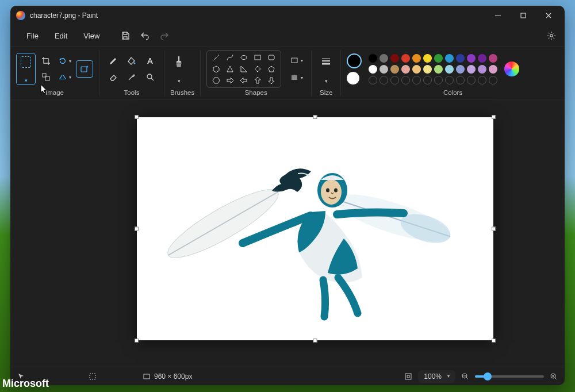 The width and height of the screenshot is (575, 392). What do you see at coordinates (523, 16) in the screenshot?
I see `maximize-button` at bounding box center [523, 16].